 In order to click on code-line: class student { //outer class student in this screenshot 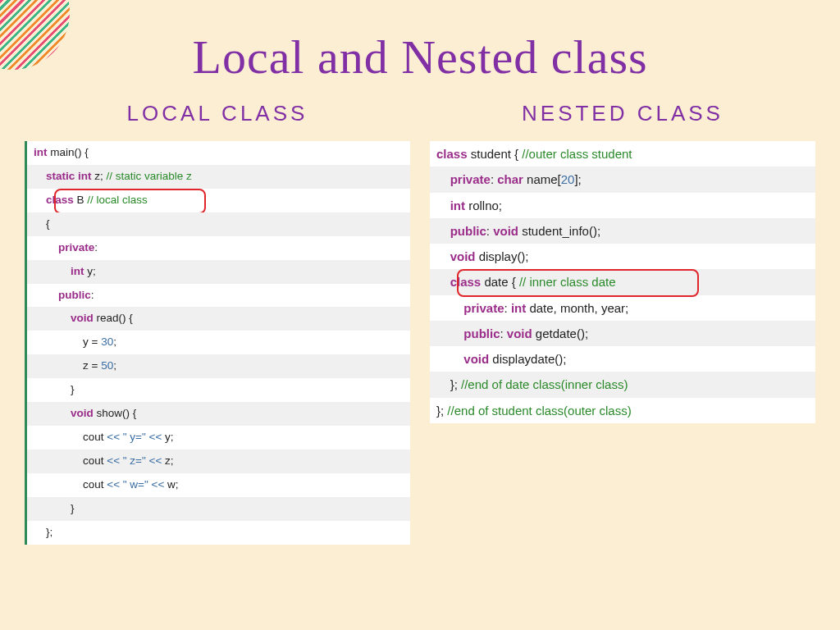, I will do `click(623, 154)`.